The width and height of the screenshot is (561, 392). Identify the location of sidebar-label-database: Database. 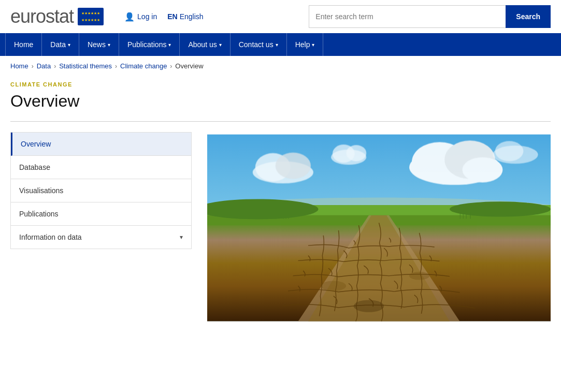
(35, 167).